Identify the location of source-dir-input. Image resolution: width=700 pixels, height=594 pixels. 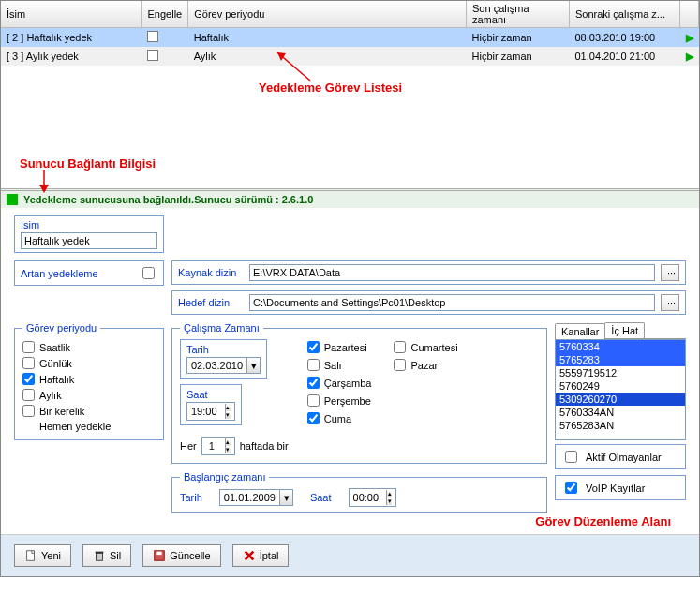
(452, 273).